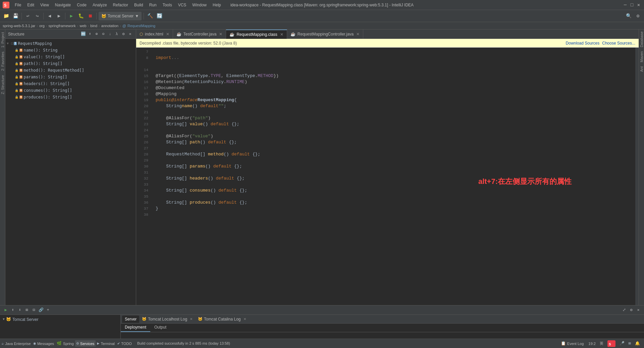 The height and width of the screenshot is (348, 644). I want to click on sort-alphabetically-button: 🔤, so click(83, 34).